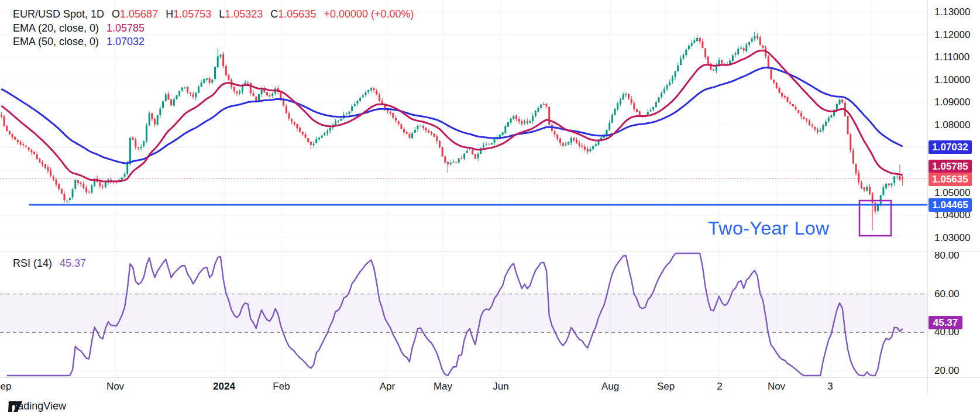 The width and height of the screenshot is (980, 420). I want to click on support-badge: 1.04465, so click(950, 205).